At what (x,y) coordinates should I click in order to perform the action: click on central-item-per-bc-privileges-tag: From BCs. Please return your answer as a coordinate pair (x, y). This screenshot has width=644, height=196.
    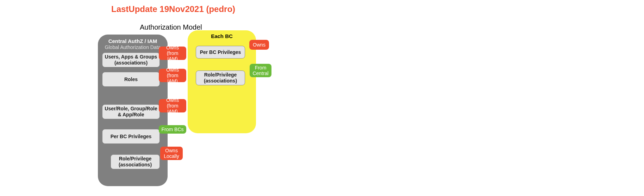
    Looking at the image, I should click on (173, 129).